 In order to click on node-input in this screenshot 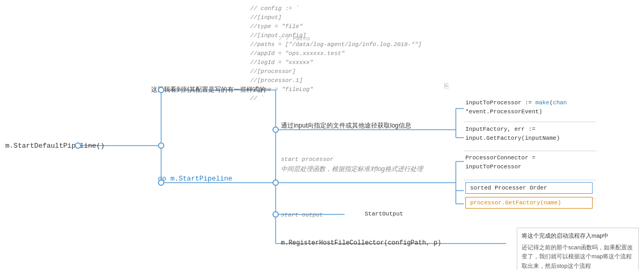, I will do `click(276, 130)`.